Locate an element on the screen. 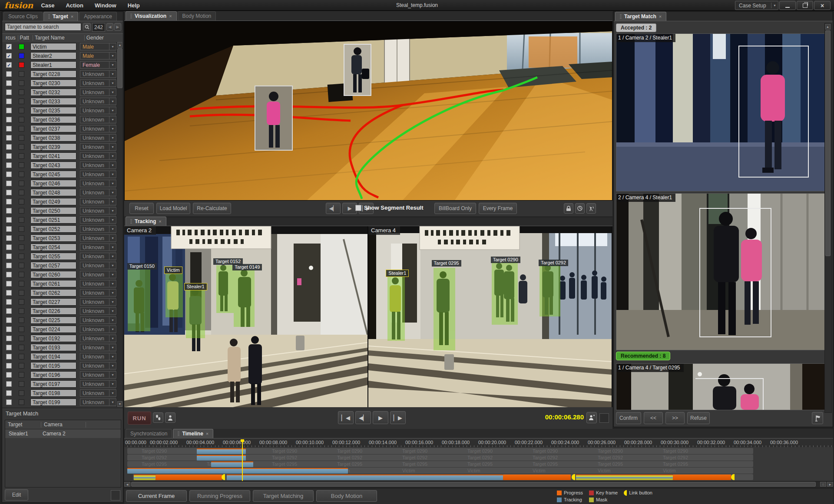 This screenshot has height=504, width=834. timeline-track: Target 0292Target 0292Target 0292Target … is located at coordinates (479, 458).